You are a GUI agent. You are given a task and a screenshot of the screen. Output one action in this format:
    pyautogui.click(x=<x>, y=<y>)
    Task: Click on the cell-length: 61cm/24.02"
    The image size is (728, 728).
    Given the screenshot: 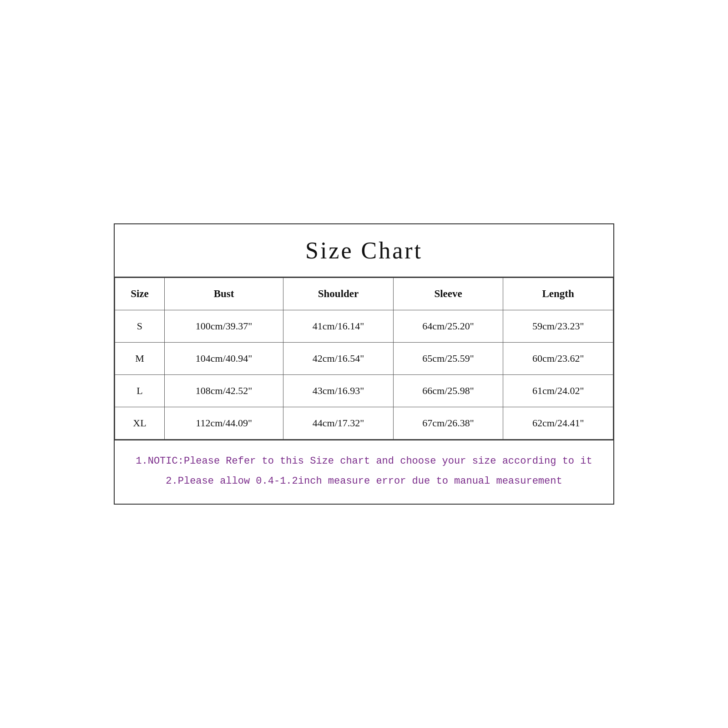 What is the action you would take?
    pyautogui.click(x=558, y=391)
    